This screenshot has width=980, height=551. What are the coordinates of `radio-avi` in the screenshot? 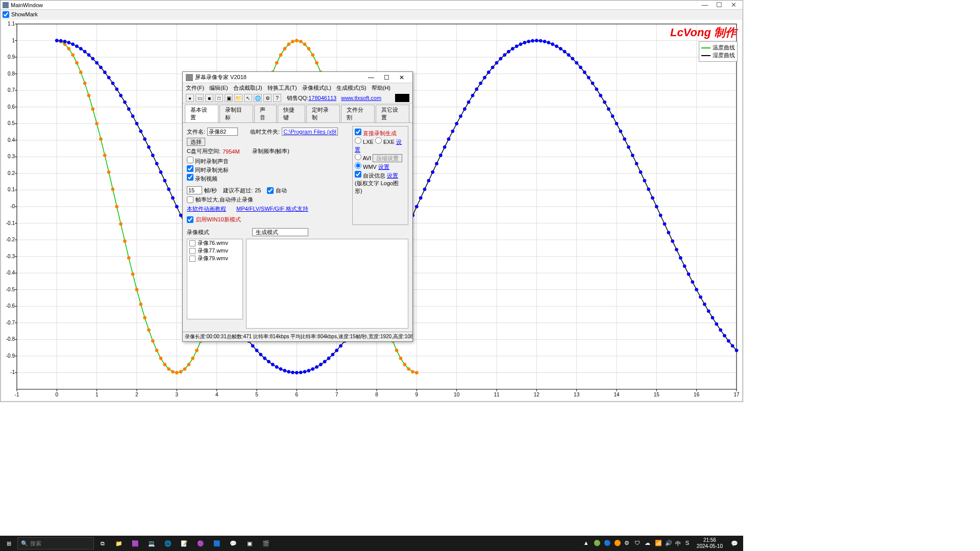 It's located at (358, 157).